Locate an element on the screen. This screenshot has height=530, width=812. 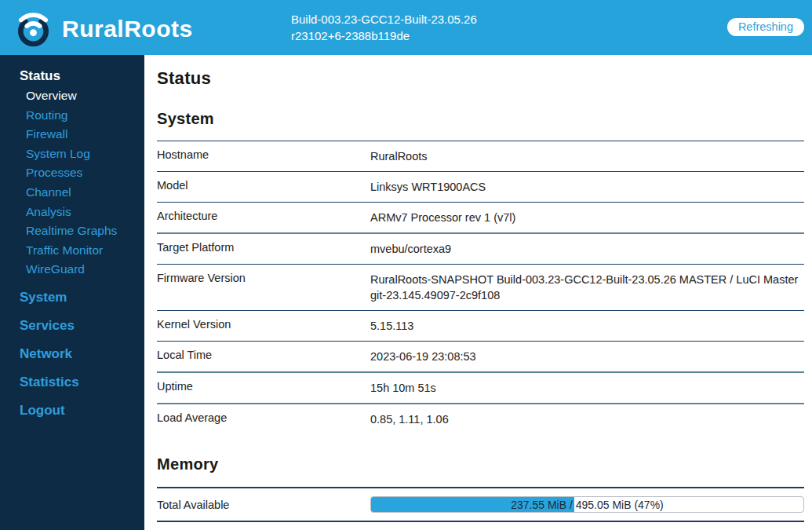
row-value: ARMv7 Processor rev 1 (v7l) is located at coordinates (587, 217).